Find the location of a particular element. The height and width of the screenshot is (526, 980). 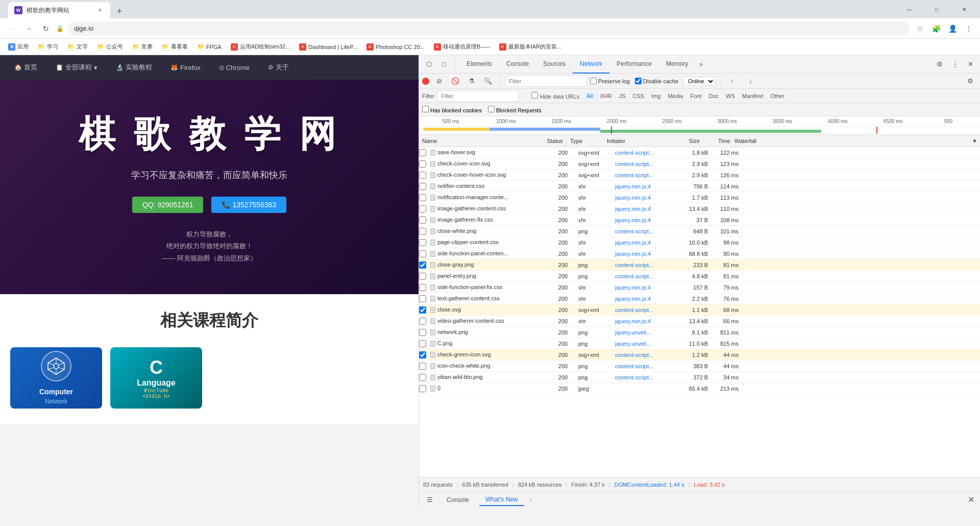

dt-tab-console: Console is located at coordinates (518, 64).